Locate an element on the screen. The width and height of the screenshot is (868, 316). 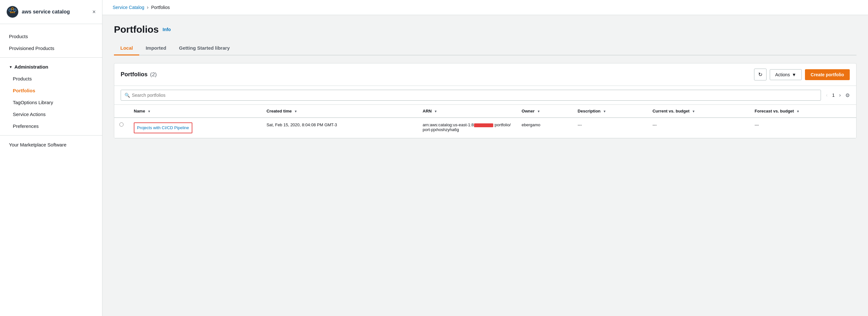
created-time-value: Sat, Feb 15, 2020, 8:04:08 PM GMT-3 is located at coordinates (302, 125).